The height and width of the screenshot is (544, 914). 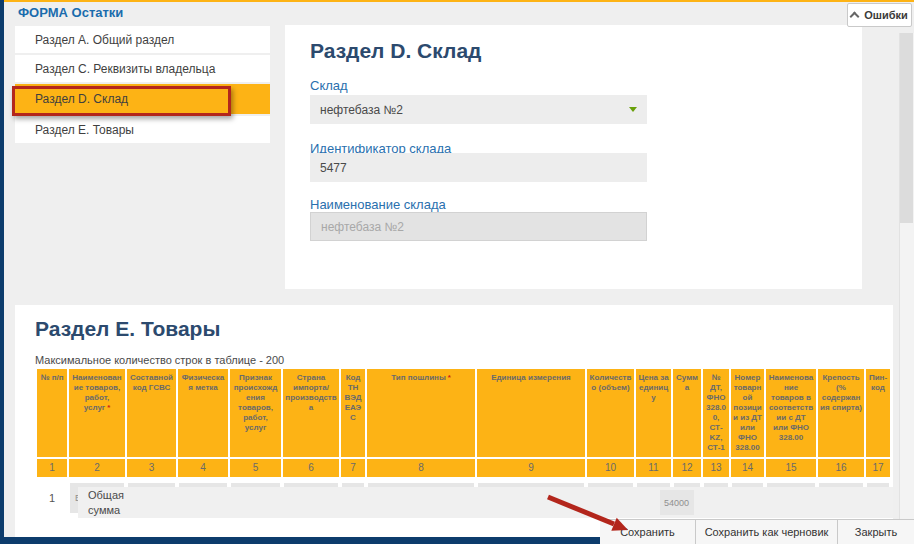 I want to click on header-num-cell: 17, so click(x=878, y=468).